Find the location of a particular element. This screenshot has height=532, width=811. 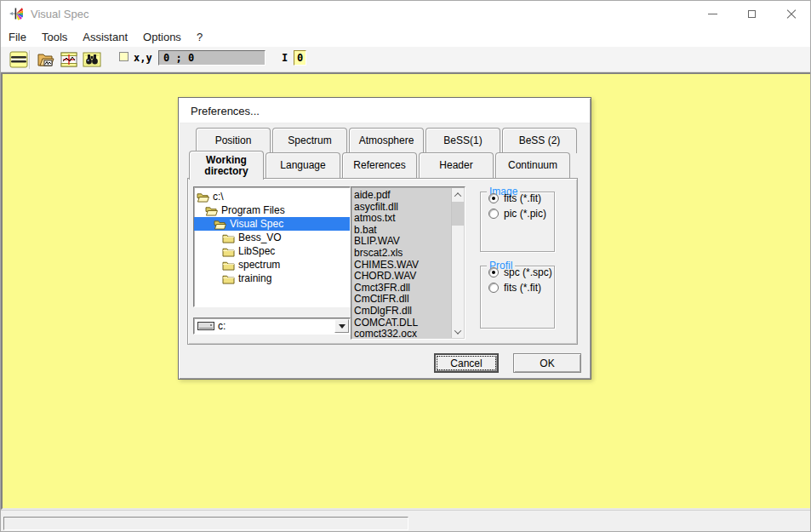

radio-option: spc (*.spc) is located at coordinates (521, 272).